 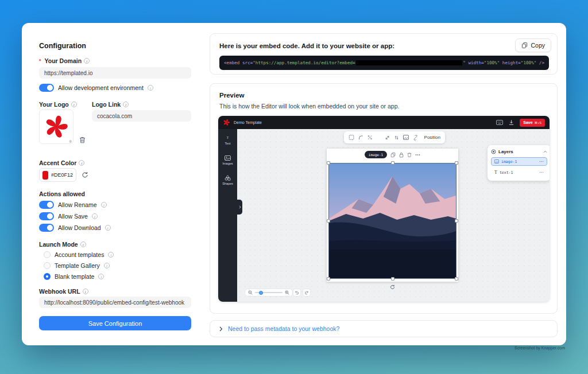 I want to click on logo-preview: ®, so click(x=56, y=127).